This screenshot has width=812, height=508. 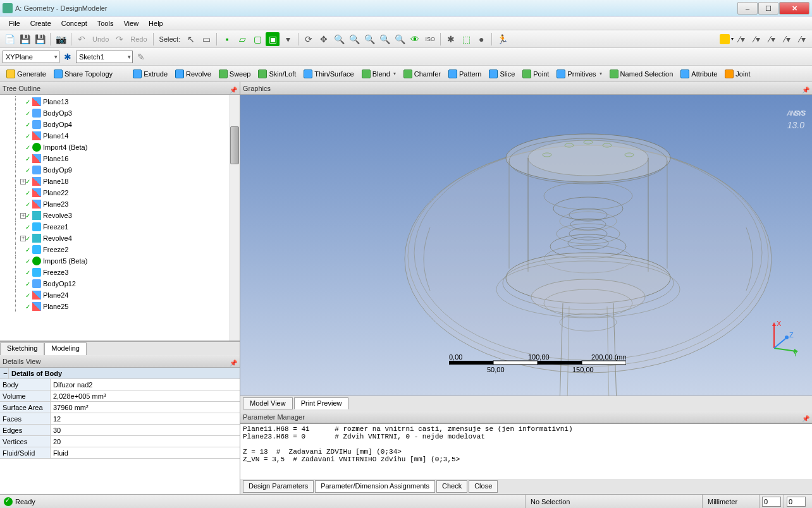 I want to click on details-row: Fluid/SolidFluid, so click(x=120, y=453).